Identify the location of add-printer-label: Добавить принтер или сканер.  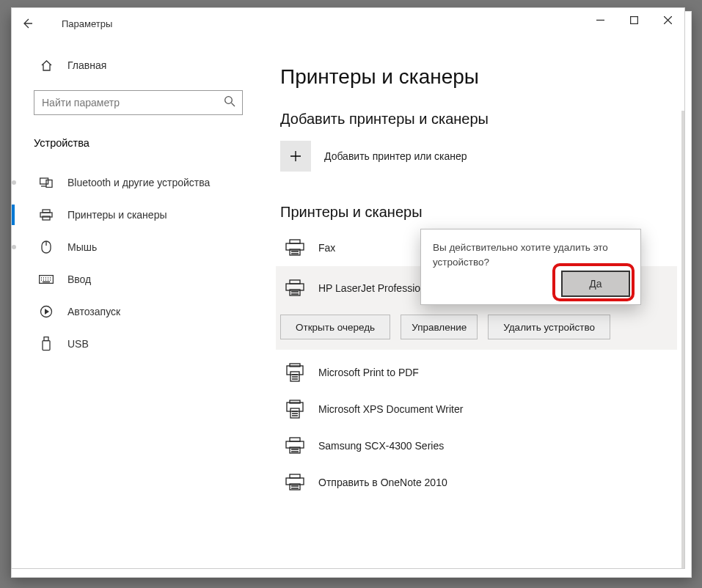
(396, 156).